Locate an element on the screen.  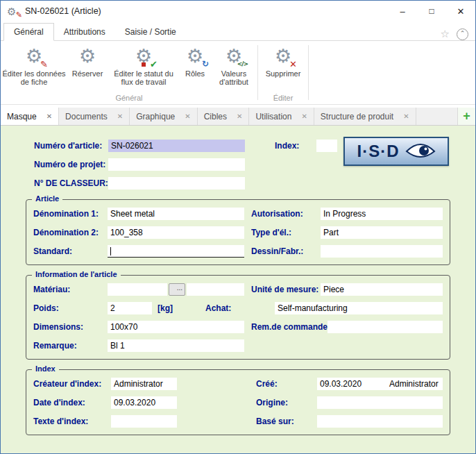
close-button: ✕ is located at coordinates (461, 11).